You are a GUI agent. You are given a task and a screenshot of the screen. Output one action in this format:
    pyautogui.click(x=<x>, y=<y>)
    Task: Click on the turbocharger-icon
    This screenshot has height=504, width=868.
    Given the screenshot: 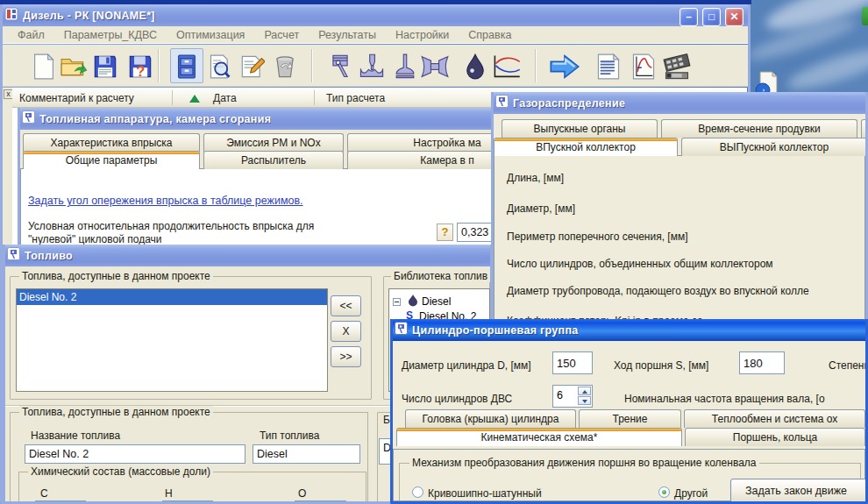 What is the action you would take?
    pyautogui.click(x=435, y=67)
    